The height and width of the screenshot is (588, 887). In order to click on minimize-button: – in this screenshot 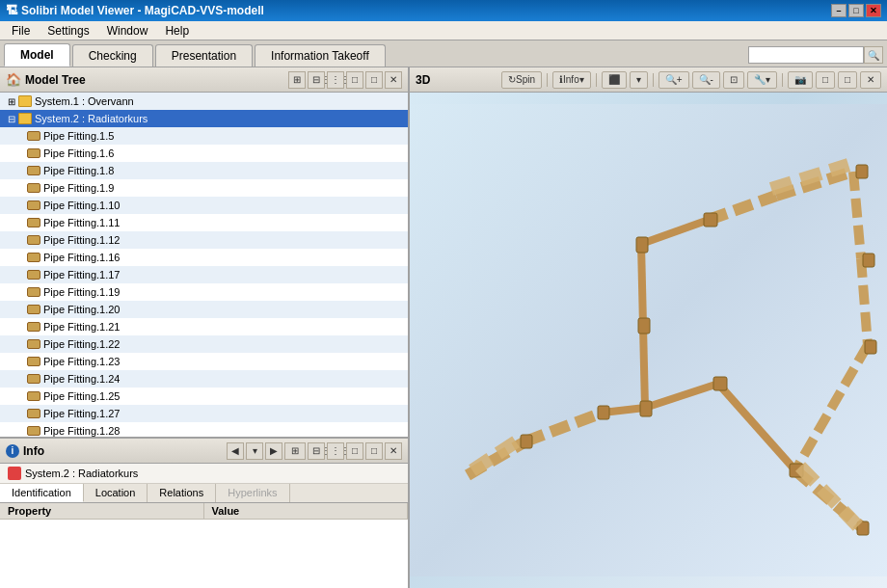, I will do `click(839, 11)`.